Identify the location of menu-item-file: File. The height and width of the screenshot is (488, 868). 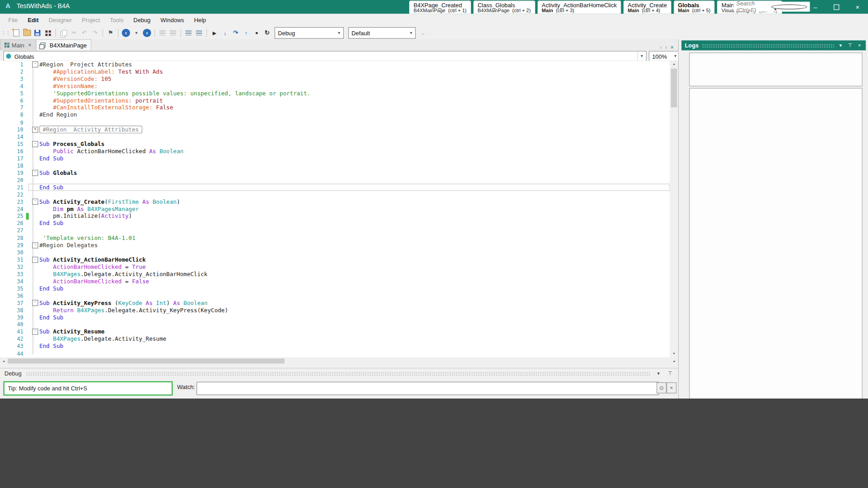
(13, 20).